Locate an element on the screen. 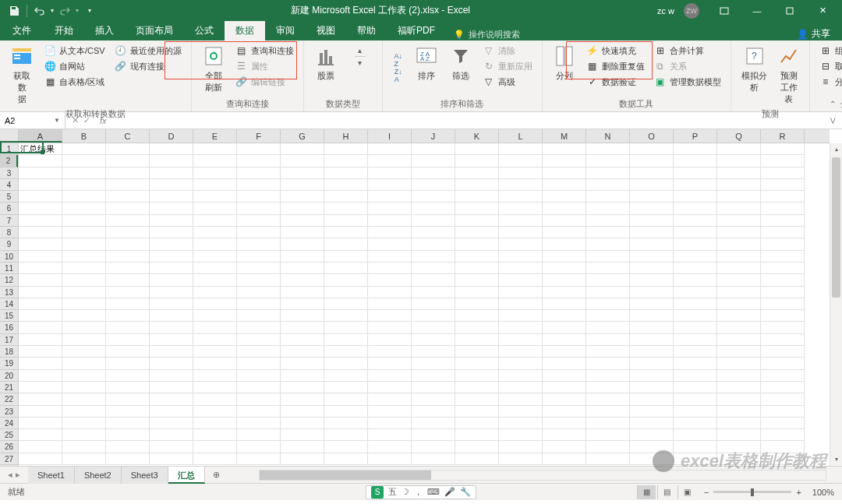  tab-data: 数据 is located at coordinates (245, 31).